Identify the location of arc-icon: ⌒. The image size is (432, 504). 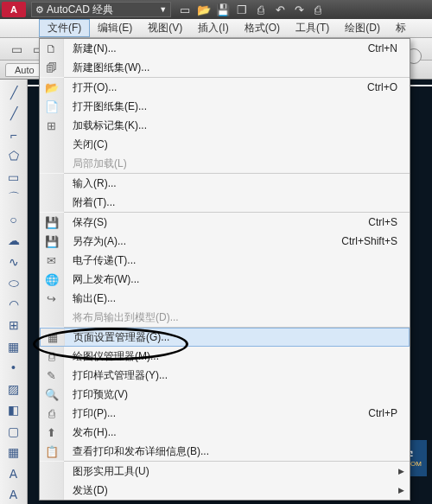
(14, 199).